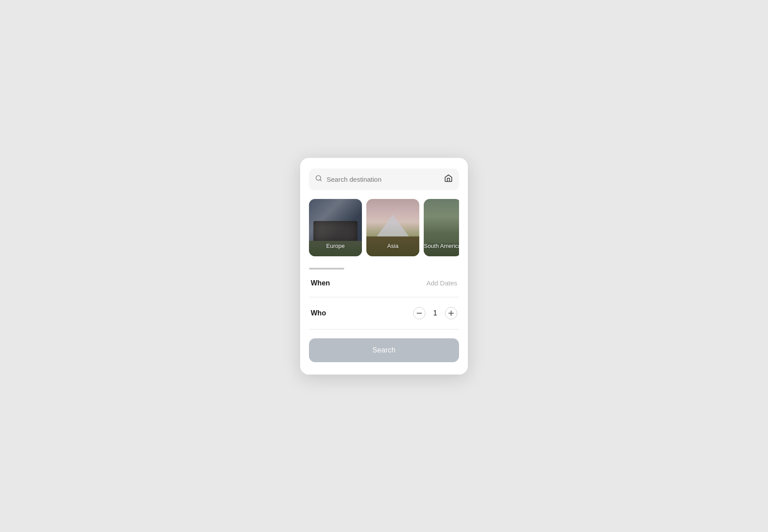  What do you see at coordinates (435, 313) in the screenshot?
I see `counter-group: 1` at bounding box center [435, 313].